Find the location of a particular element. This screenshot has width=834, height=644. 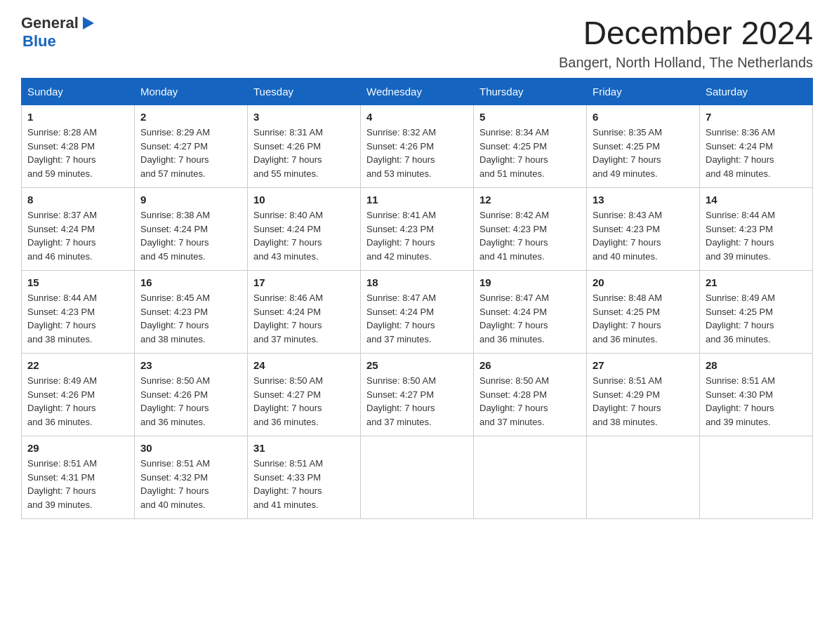

weekday-header-friday: Friday is located at coordinates (643, 92).